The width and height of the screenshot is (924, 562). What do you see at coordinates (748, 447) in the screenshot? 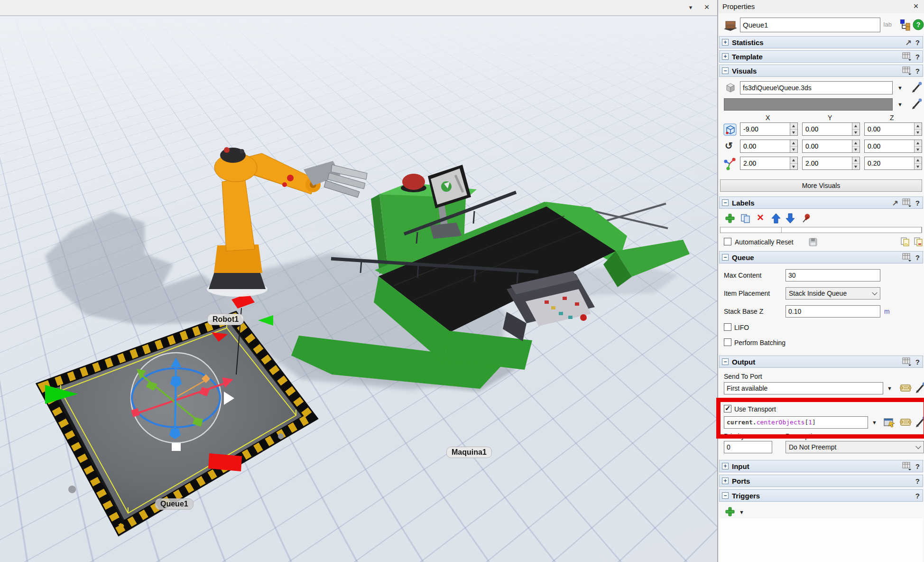
I see `priority-input` at bounding box center [748, 447].